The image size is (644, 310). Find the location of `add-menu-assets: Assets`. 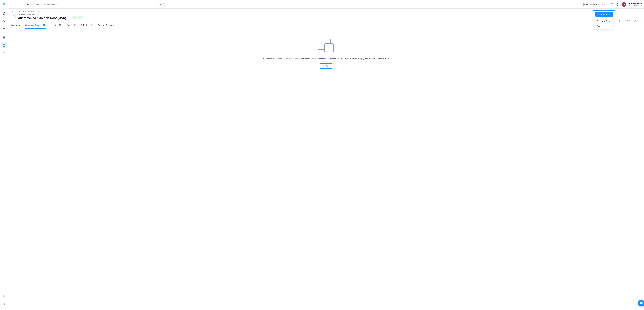

add-menu-assets: Assets is located at coordinates (604, 26).